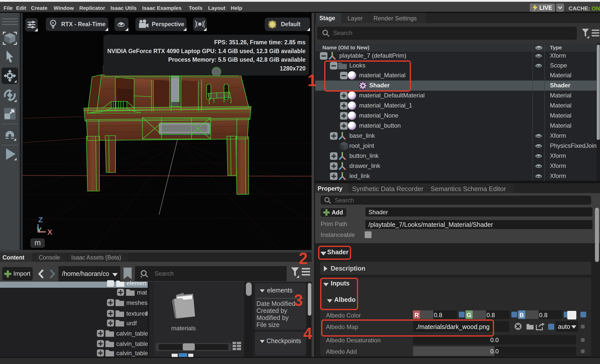 The width and height of the screenshot is (600, 364). I want to click on svg-text: Z, so click(41, 220).